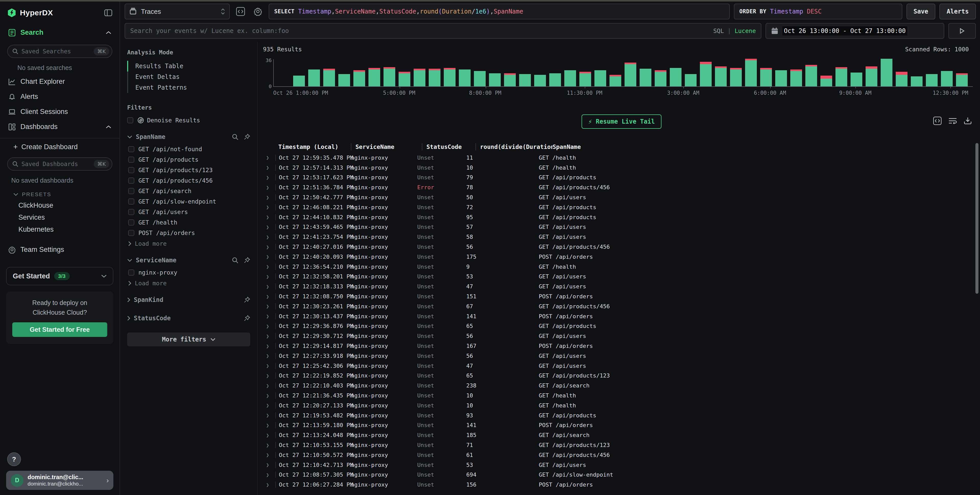 The image size is (980, 495). Describe the element at coordinates (60, 216) in the screenshot. I see `preset-services: Services` at that location.